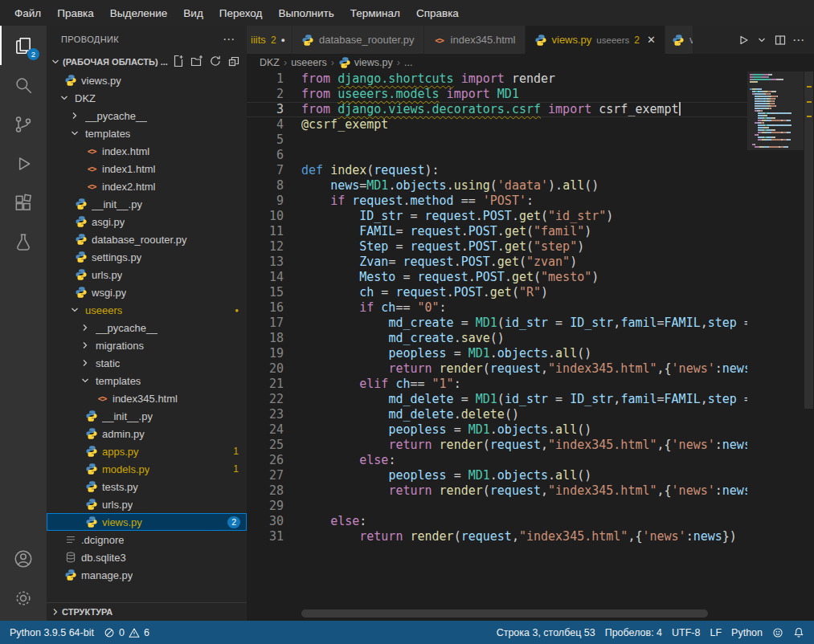  Describe the element at coordinates (23, 597) in the screenshot. I see `activitybar-settings` at that location.